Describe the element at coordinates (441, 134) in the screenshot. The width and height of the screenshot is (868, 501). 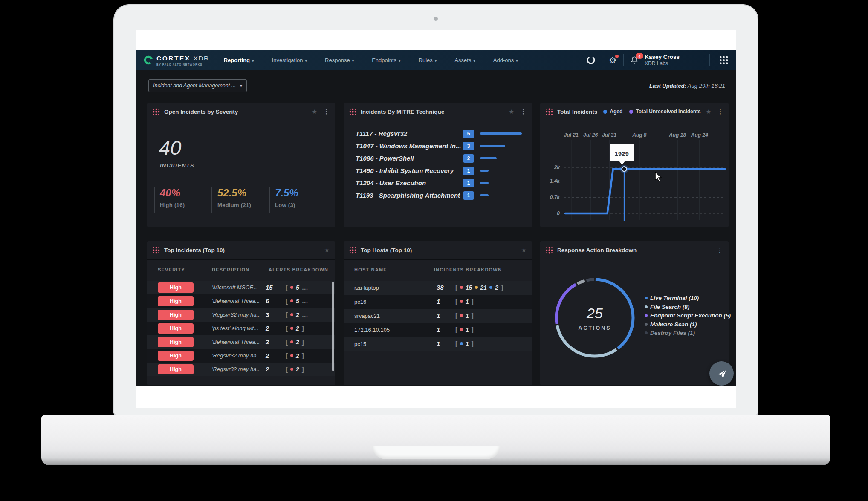
I see `mitre-row: T1117 - Regsvr325` at that location.